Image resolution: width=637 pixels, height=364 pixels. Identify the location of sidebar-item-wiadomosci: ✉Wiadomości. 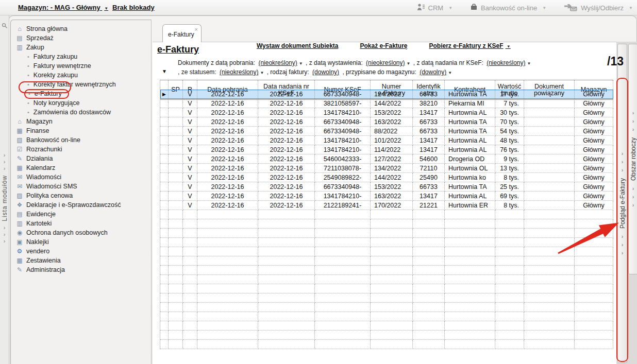
(81, 177).